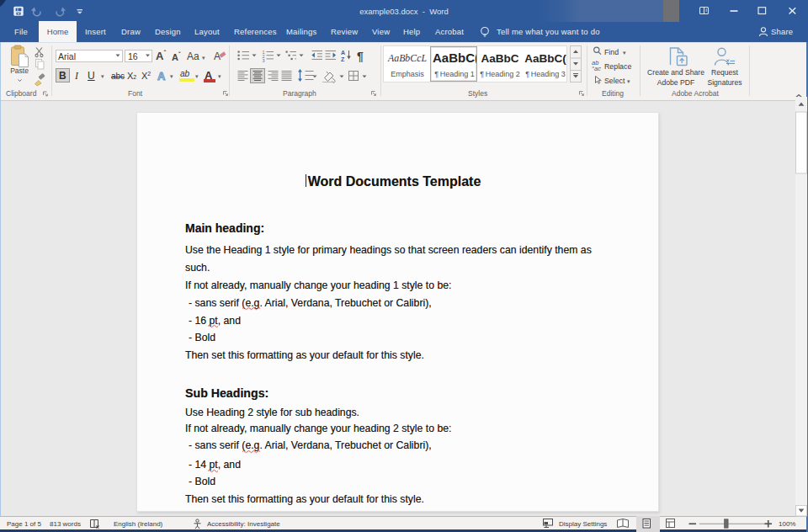  What do you see at coordinates (598, 69) in the screenshot?
I see `svg-text: ac` at bounding box center [598, 69].